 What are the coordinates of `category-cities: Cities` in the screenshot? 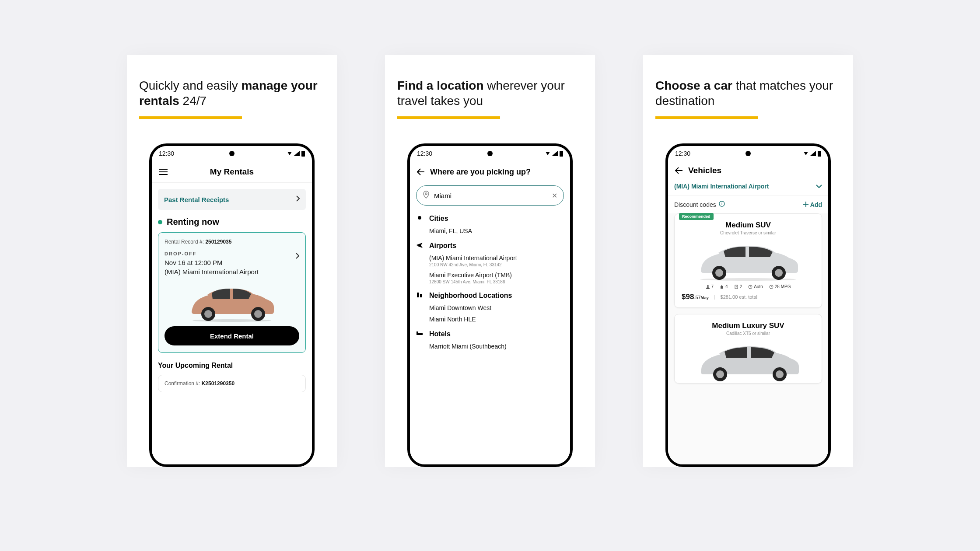 It's located at (490, 219).